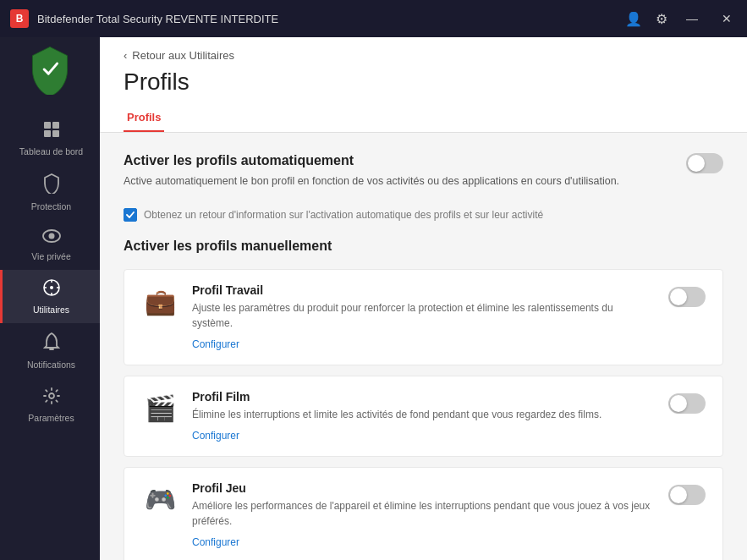 The width and height of the screenshot is (747, 560). Describe the element at coordinates (160, 500) in the screenshot. I see `jeu-icon-wrap: 🎮` at that location.